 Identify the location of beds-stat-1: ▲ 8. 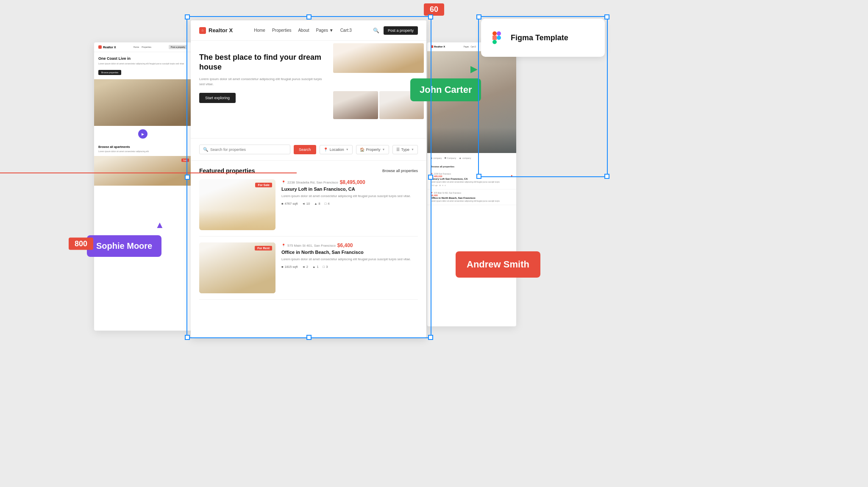
(317, 203).